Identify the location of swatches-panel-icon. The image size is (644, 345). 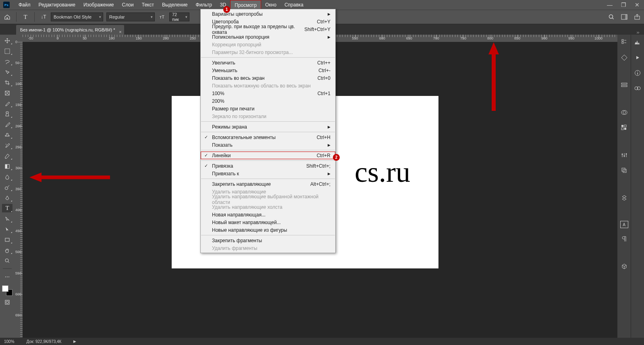
(624, 112).